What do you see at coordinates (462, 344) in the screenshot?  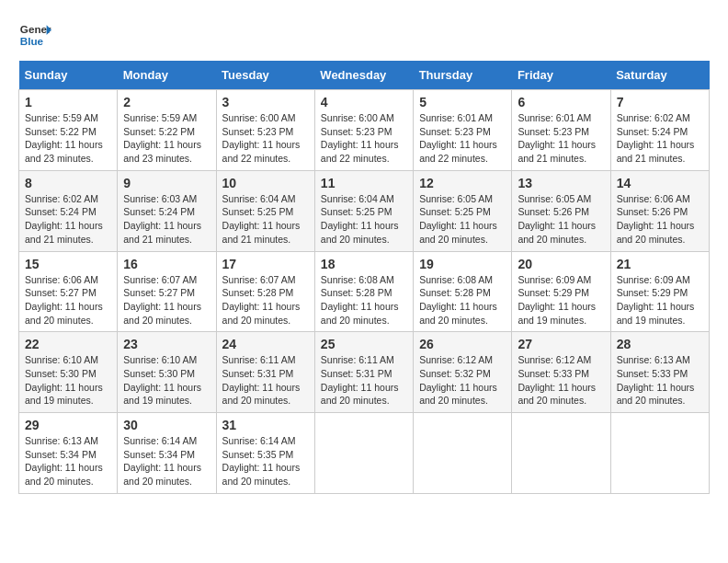 I see `day-number: 26` at bounding box center [462, 344].